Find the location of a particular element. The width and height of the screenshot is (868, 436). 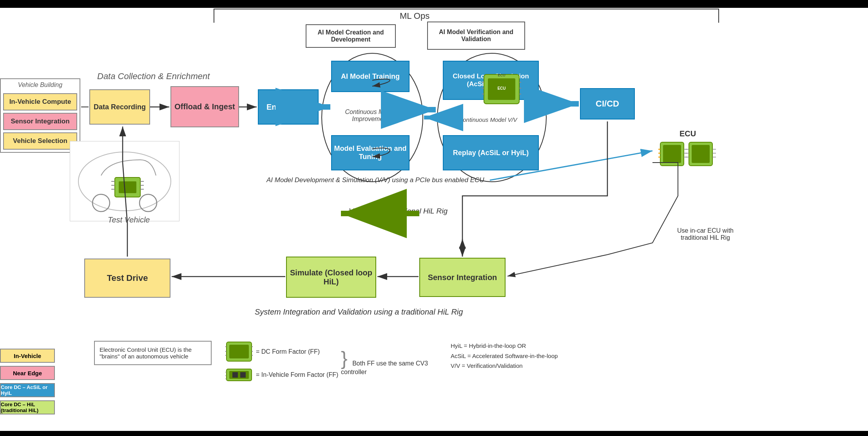

legend-core-dc-acsil: Core DC – AcSiL or HyiL is located at coordinates (41, 390).